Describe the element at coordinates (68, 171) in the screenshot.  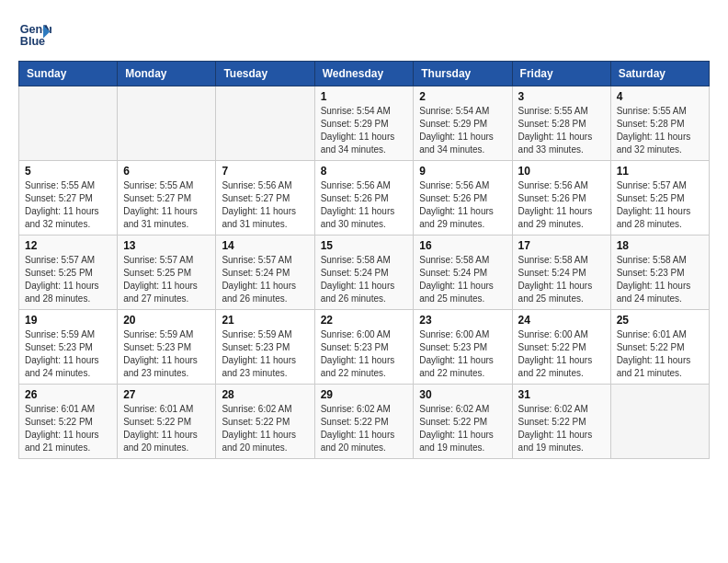
I see `day-number: 5` at that location.